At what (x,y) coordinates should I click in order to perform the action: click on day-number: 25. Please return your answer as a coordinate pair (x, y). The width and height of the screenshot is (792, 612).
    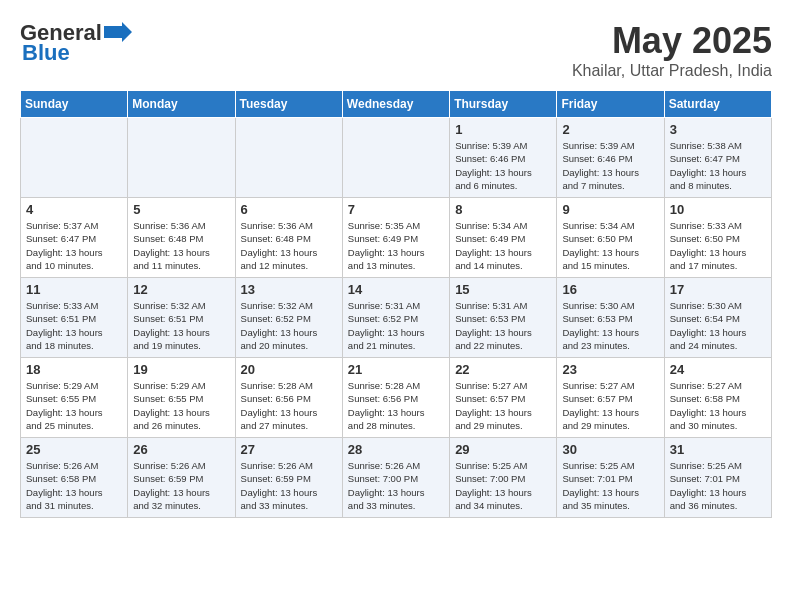
    Looking at the image, I should click on (74, 450).